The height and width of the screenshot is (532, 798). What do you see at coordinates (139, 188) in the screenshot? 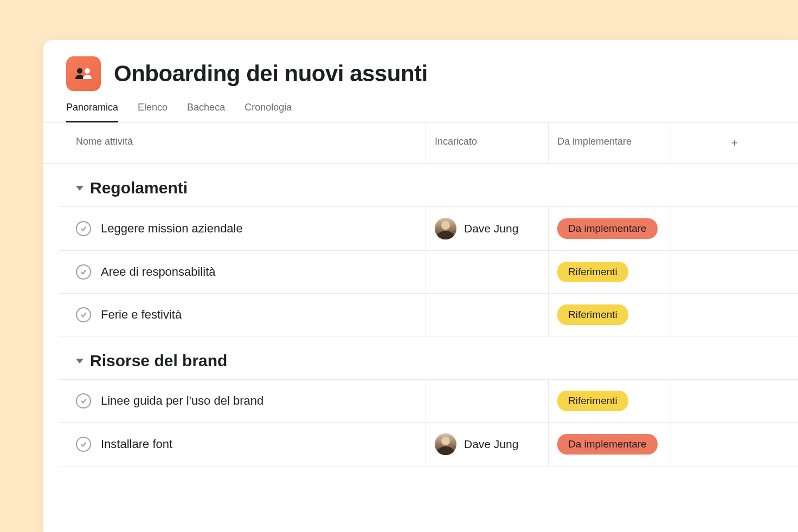
I see `section-title: Regolamenti` at bounding box center [139, 188].